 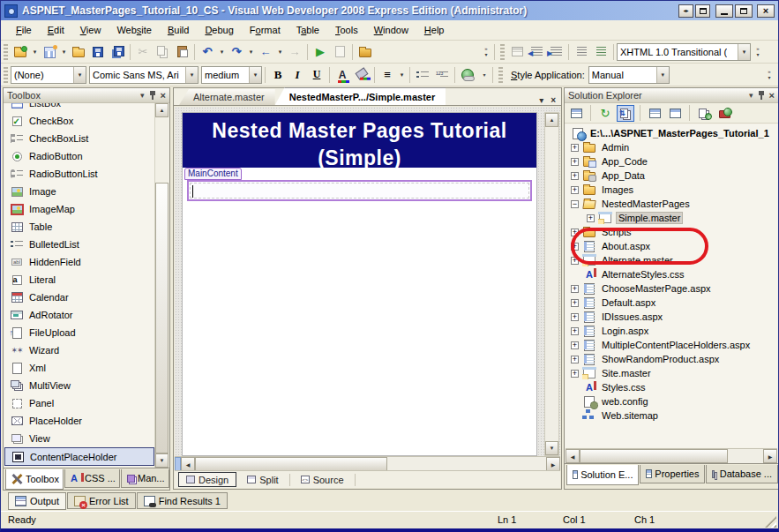 I want to click on toolbox-item-multiview: MultiView, so click(x=79, y=386).